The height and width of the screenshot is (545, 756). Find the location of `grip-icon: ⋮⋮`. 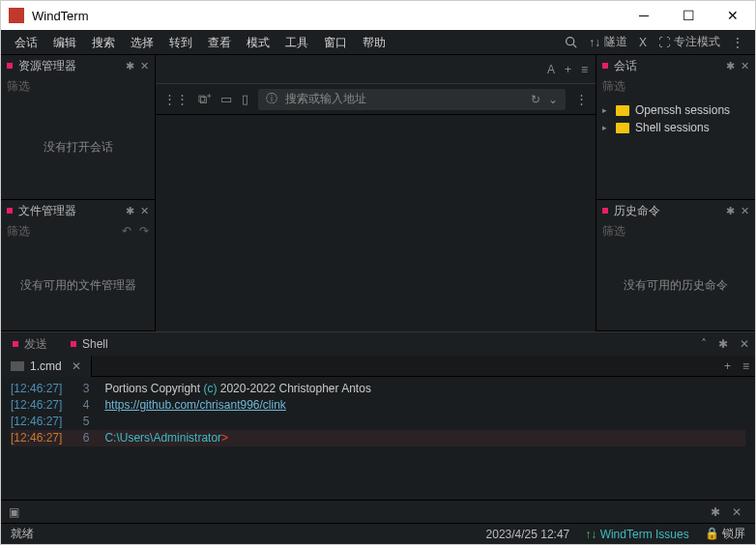

grip-icon: ⋮⋮ is located at coordinates (176, 99).